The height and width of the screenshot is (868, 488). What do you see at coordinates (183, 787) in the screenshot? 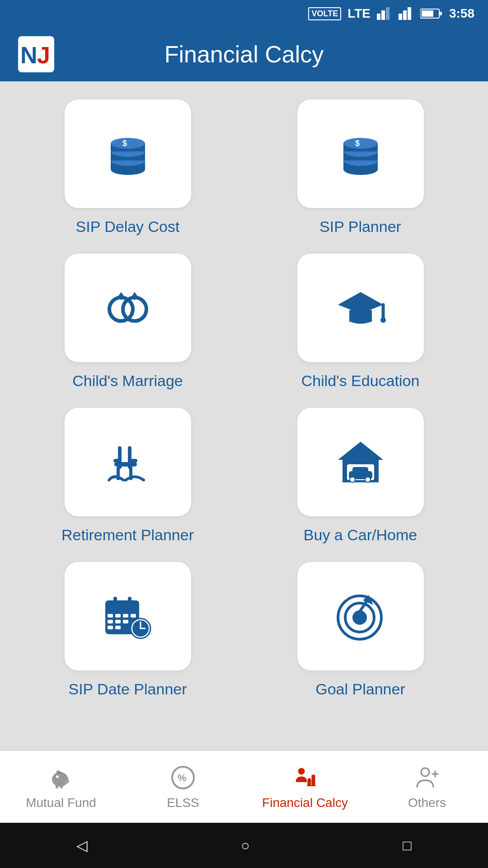
I see `nav-elss: % ELSS` at bounding box center [183, 787].